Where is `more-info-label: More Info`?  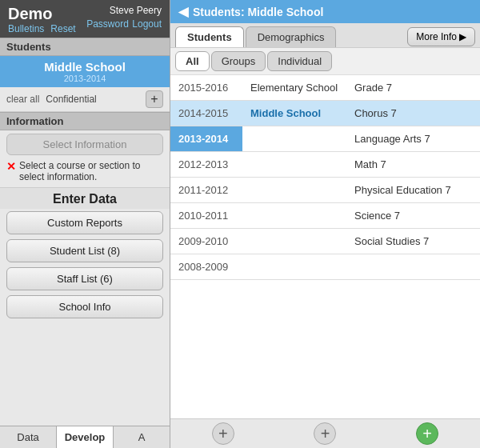
more-info-label: More Info is located at coordinates (437, 37).